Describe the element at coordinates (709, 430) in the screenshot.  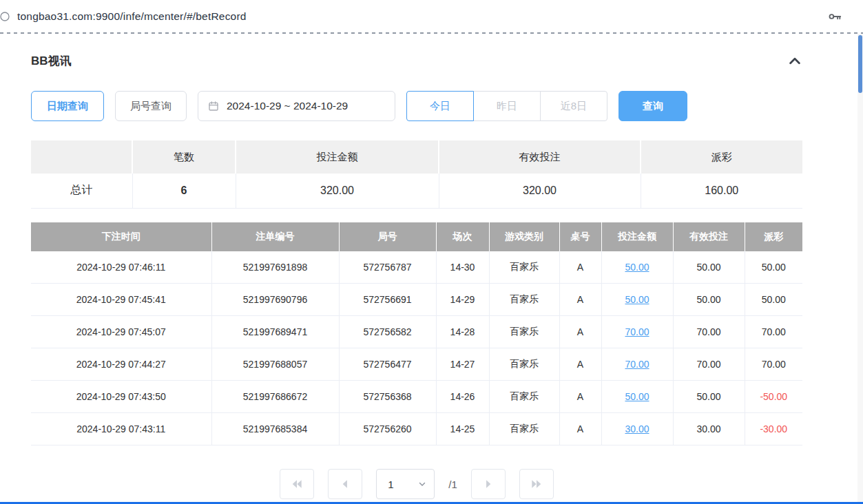
I see `cell-valid-bet: 30.00` at that location.